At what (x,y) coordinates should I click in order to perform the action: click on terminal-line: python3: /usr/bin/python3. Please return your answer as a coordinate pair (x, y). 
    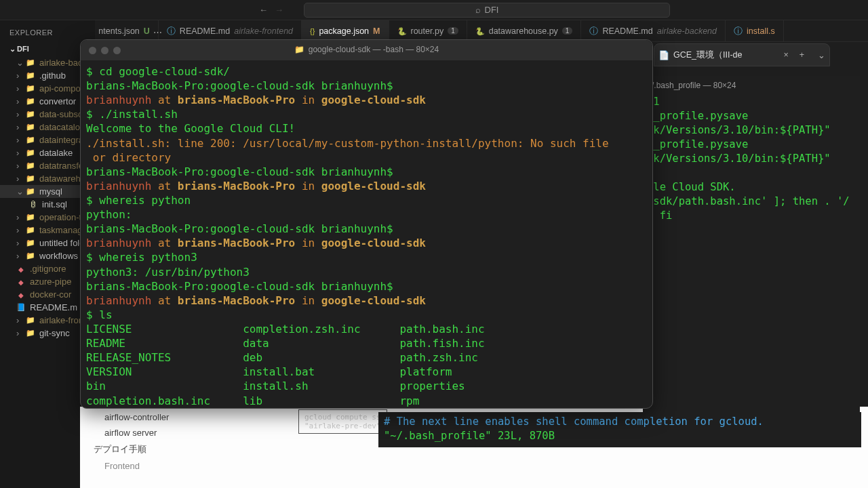
    Looking at the image, I should click on (366, 272).